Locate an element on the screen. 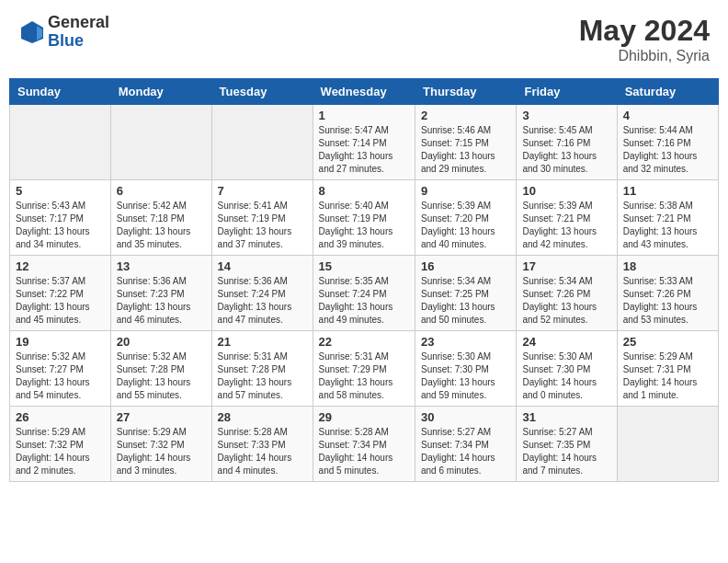 This screenshot has width=728, height=563. day-info: Sunrise: 5:39 AMSunset: 7:20 PMDaylight:… is located at coordinates (465, 225).